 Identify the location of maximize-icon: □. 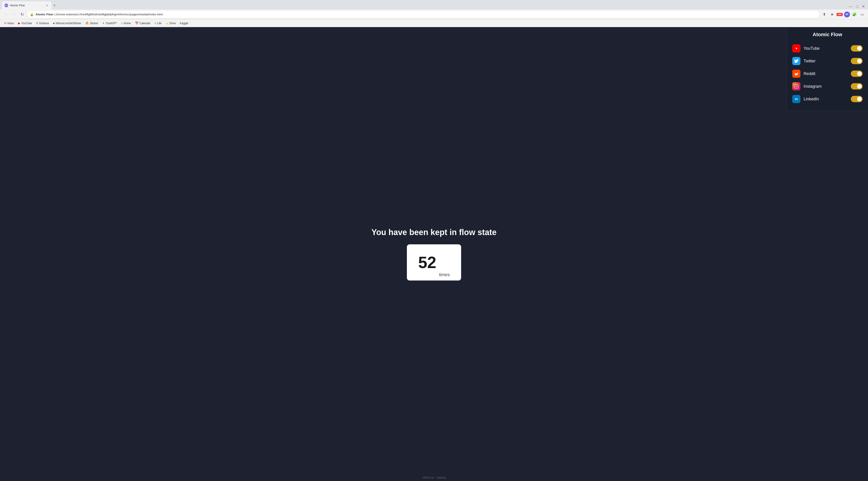
(857, 7).